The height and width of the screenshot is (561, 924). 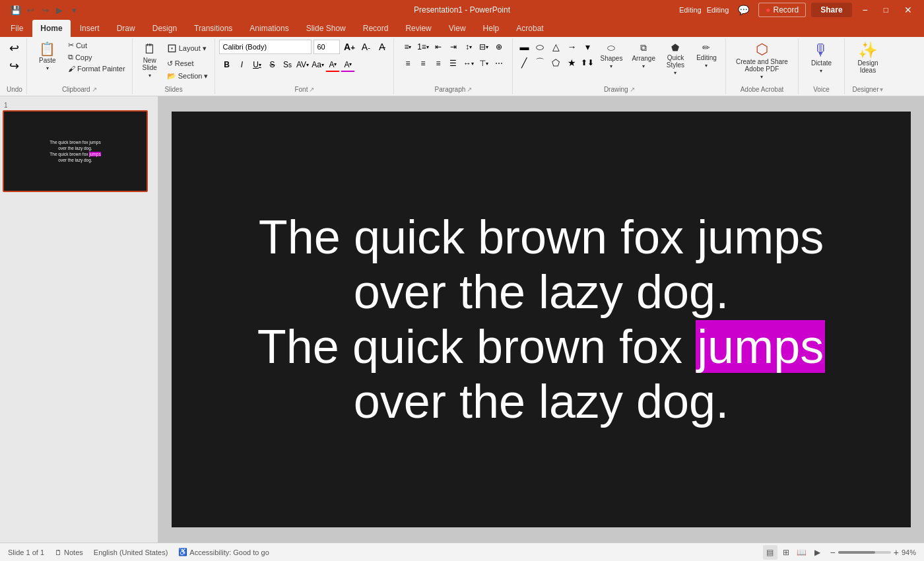 What do you see at coordinates (499, 47) in the screenshot?
I see `smart-art-button: ⊕` at bounding box center [499, 47].